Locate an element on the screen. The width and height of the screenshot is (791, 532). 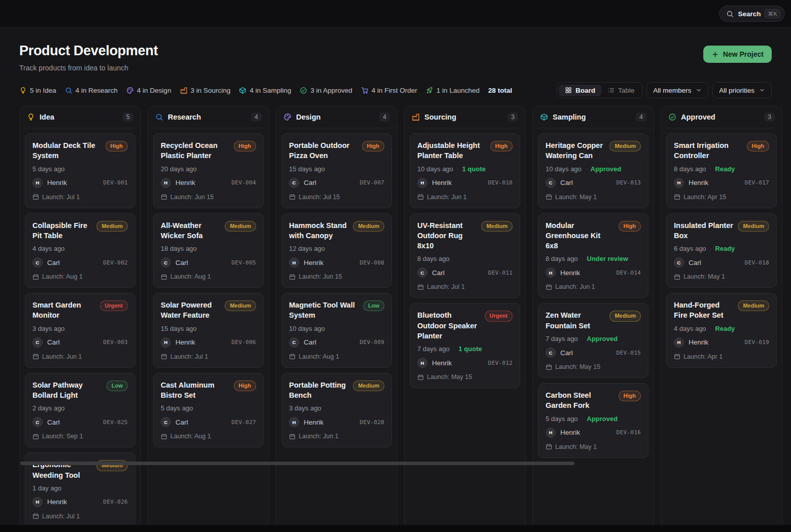
card-title: UV-Resistant Outdoor Rug 8x10 is located at coordinates (447, 236).